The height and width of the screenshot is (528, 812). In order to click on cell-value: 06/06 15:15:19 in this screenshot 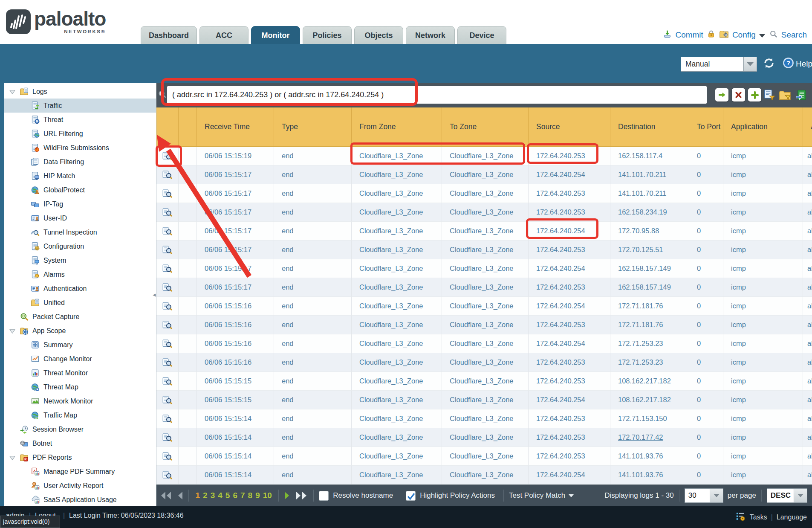, I will do `click(228, 156)`.